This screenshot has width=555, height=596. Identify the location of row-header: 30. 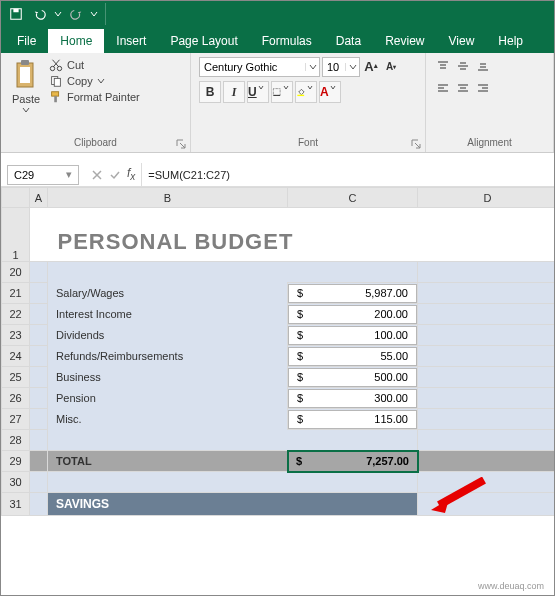
(16, 482).